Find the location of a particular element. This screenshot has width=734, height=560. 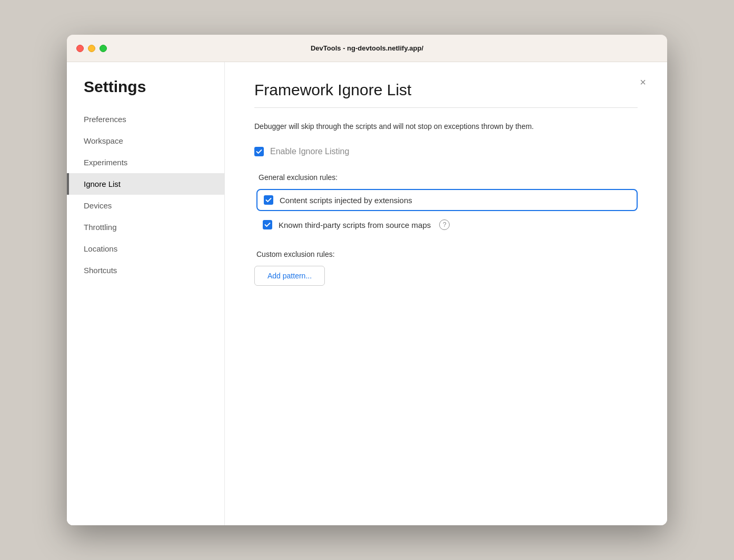

sidebar-nav: Preferences Workspace Experiments Ignore… is located at coordinates (145, 195).